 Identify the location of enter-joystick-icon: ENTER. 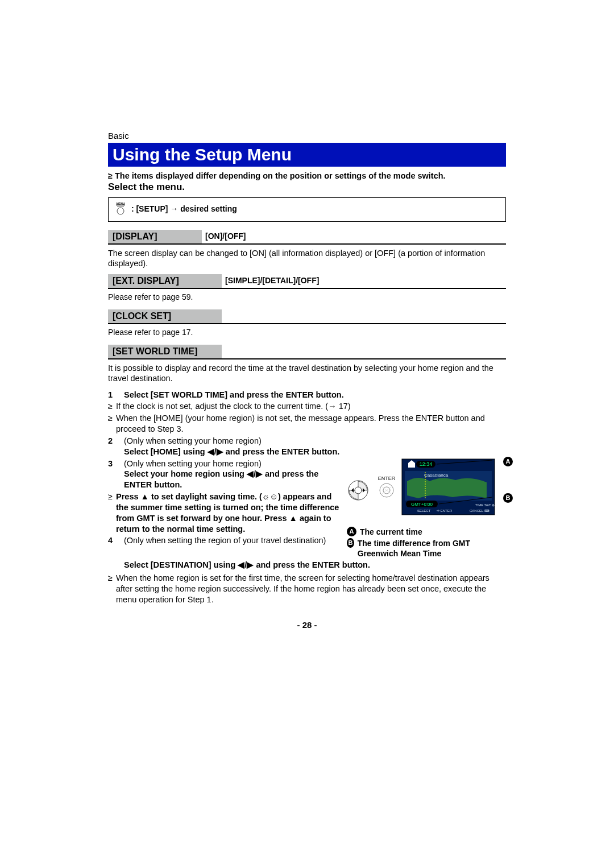
(373, 487).